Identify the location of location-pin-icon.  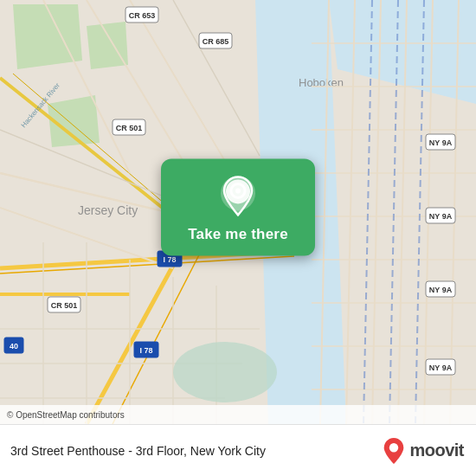
(238, 196).